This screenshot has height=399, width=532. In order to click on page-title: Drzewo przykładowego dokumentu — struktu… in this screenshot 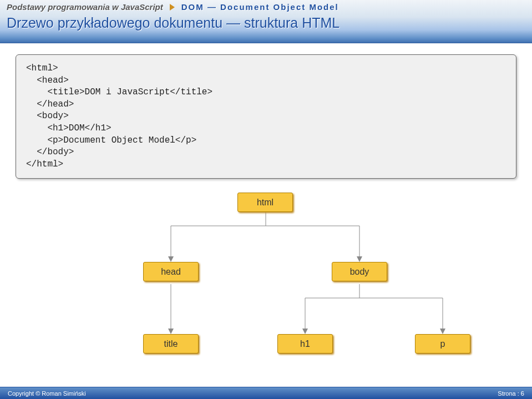, I will do `click(266, 23)`.